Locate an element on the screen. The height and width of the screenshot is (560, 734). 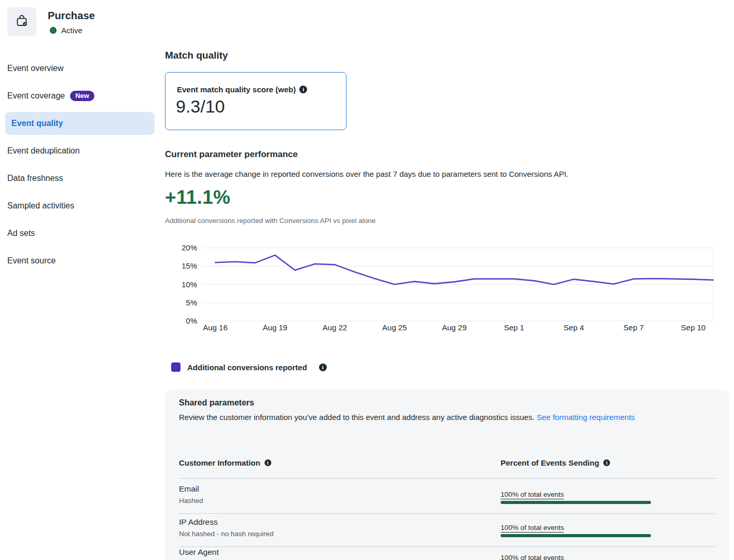
x-axis-tick-label: Aug 22 is located at coordinates (335, 328).